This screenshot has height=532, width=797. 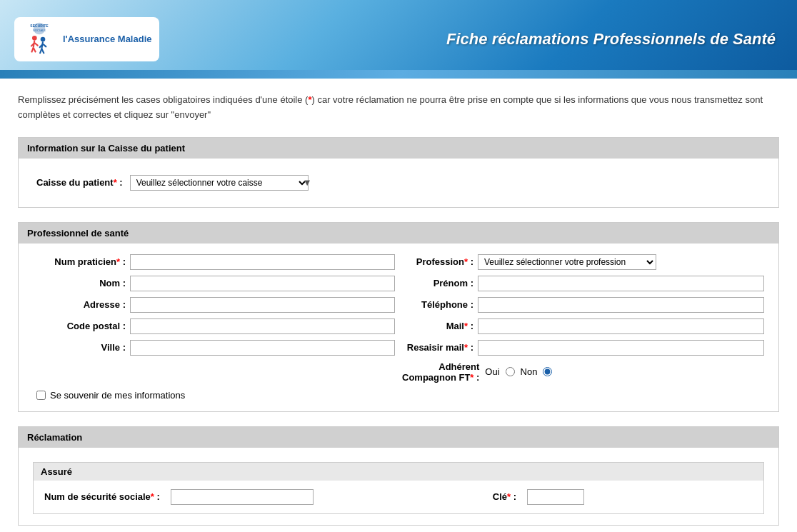 What do you see at coordinates (438, 304) in the screenshot?
I see `telephone-label: Téléphone :` at bounding box center [438, 304].